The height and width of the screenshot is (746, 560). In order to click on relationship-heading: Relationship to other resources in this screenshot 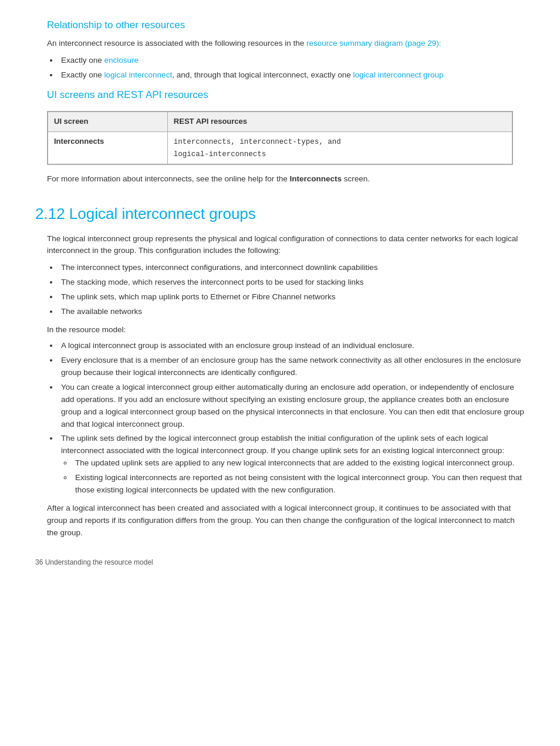, I will do `click(280, 25)`.